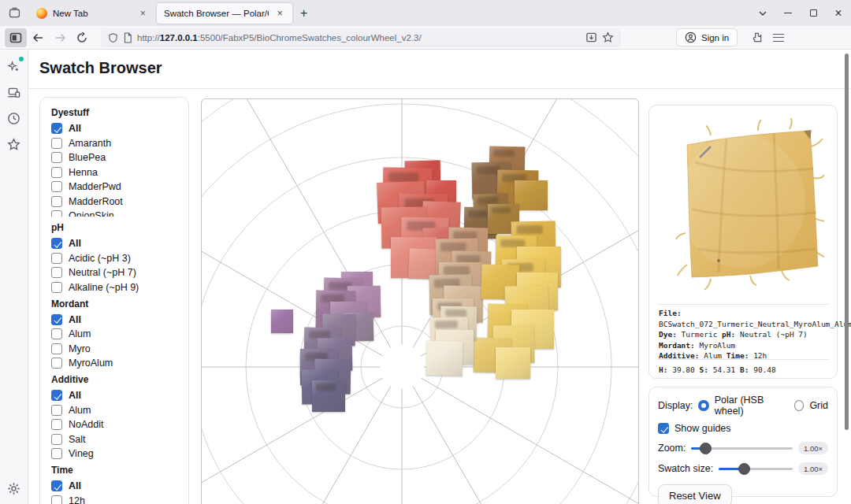 The height and width of the screenshot is (504, 851). I want to click on filter-option-onionskin: OnionSkin, so click(114, 213).